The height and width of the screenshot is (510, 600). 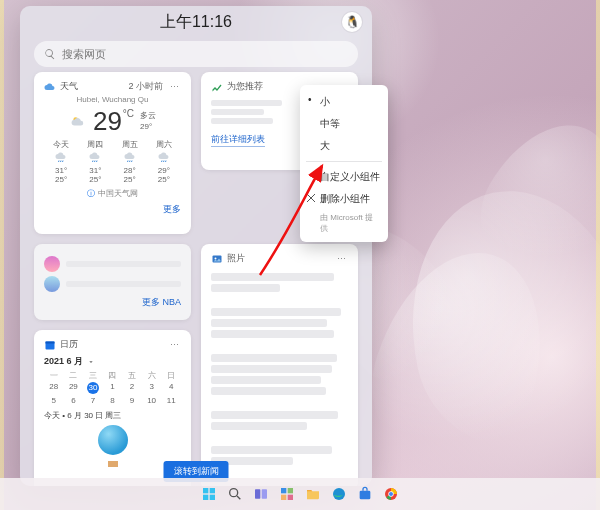 What do you see at coordinates (339, 494) in the screenshot?
I see `edge-icon` at bounding box center [339, 494].